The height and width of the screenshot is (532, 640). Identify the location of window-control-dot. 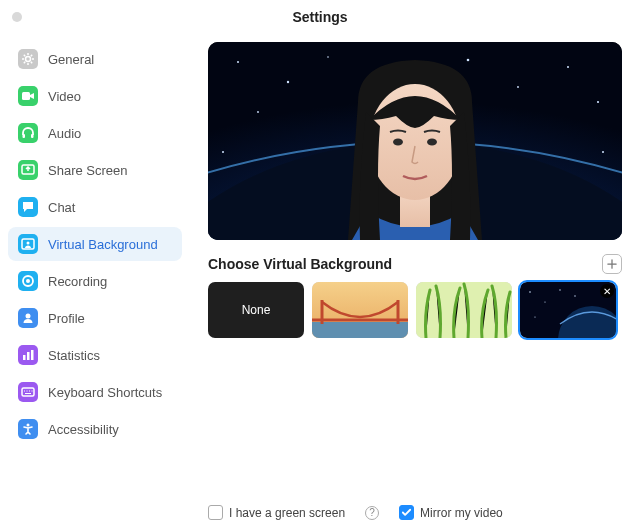
(17, 17).